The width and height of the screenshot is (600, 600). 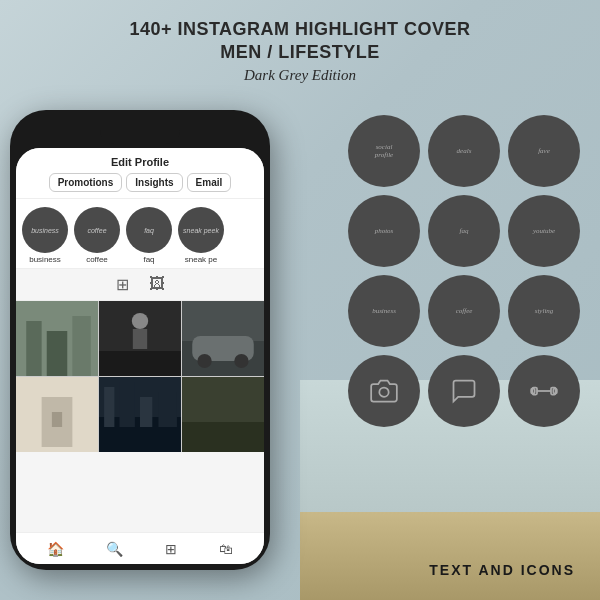 What do you see at coordinates (300, 51) in the screenshot?
I see `header: 140+ INSTAGRAM HIGHLIGHT COVER MEN / LIF…` at bounding box center [300, 51].